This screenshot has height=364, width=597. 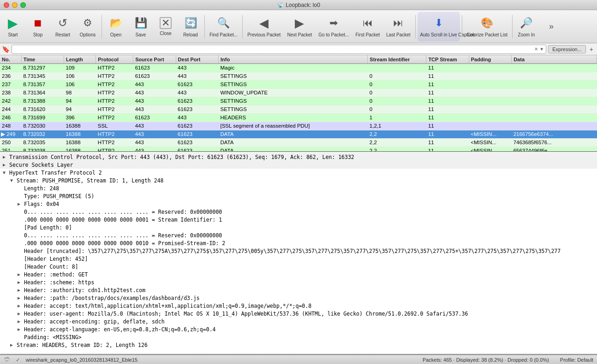 I want to click on detail-text: Length: 248, so click(x=42, y=188).